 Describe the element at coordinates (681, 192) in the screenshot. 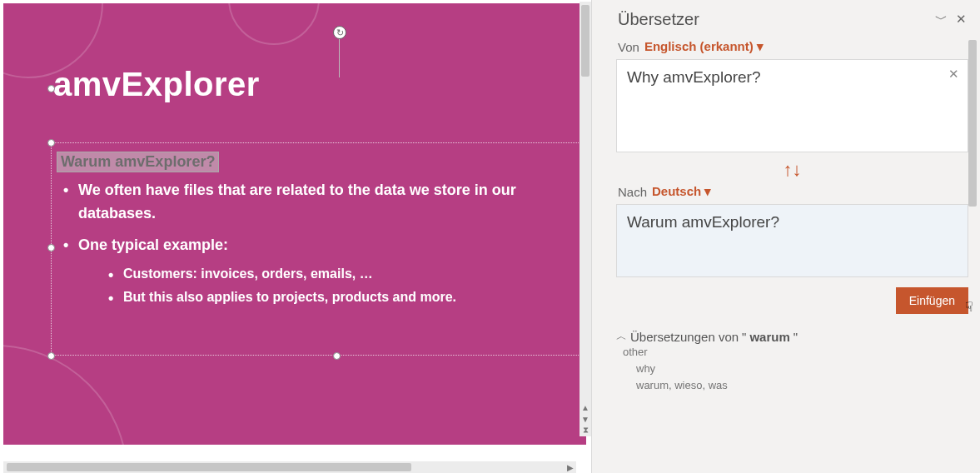

I see `to-language-picker: Deutsch ▾` at that location.